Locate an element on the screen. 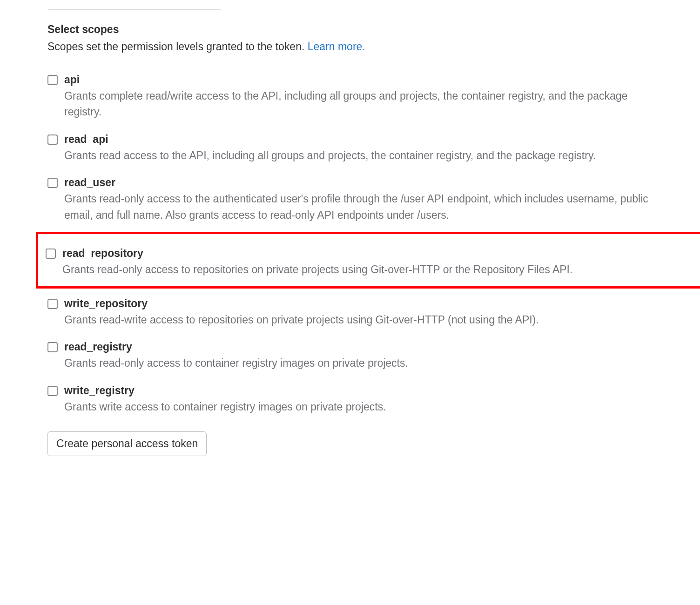 Image resolution: width=700 pixels, height=605 pixels. scope-item-api: api Grants complete read/write access to… is located at coordinates (350, 97).